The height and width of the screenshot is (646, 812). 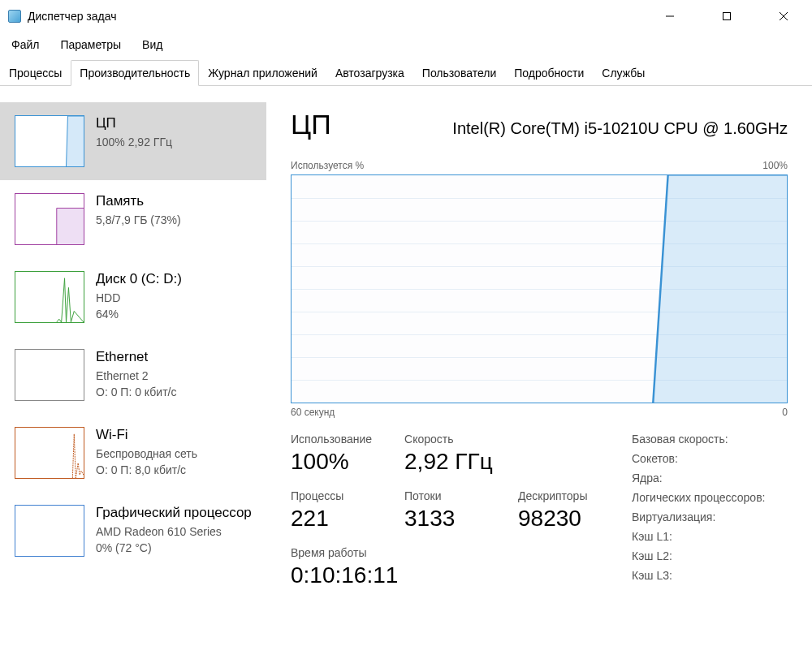 What do you see at coordinates (445, 519) in the screenshot?
I see `threads-value: 3133` at bounding box center [445, 519].